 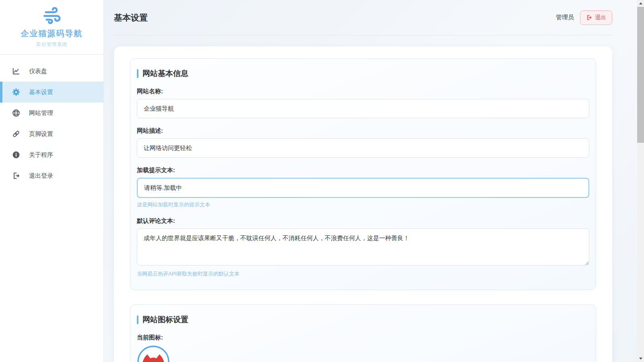 I want to click on topbar-right: 管理员 退出, so click(x=584, y=18).